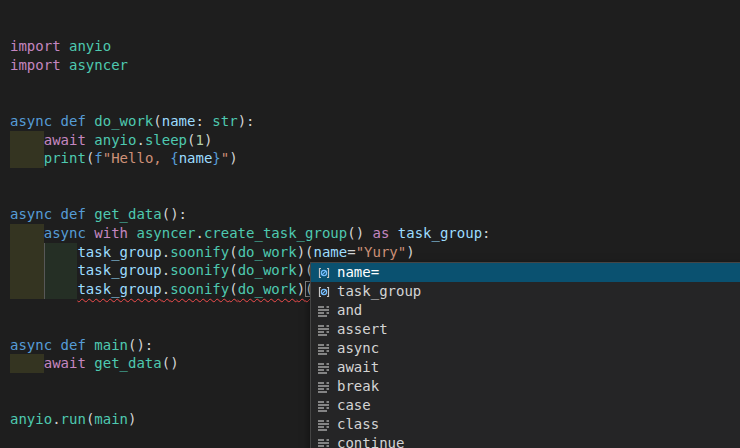  I want to click on suggestion-assert: assert, so click(526, 330).